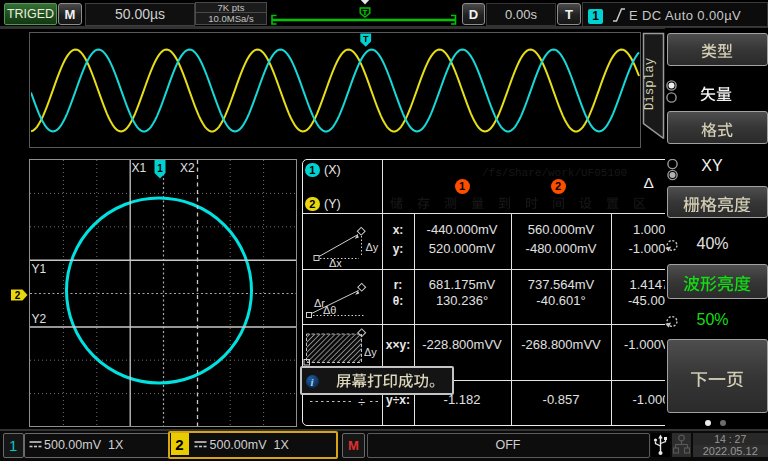 The width and height of the screenshot is (768, 461). Describe the element at coordinates (330, 309) in the screenshot. I see `svg-text: Δθ` at that location.